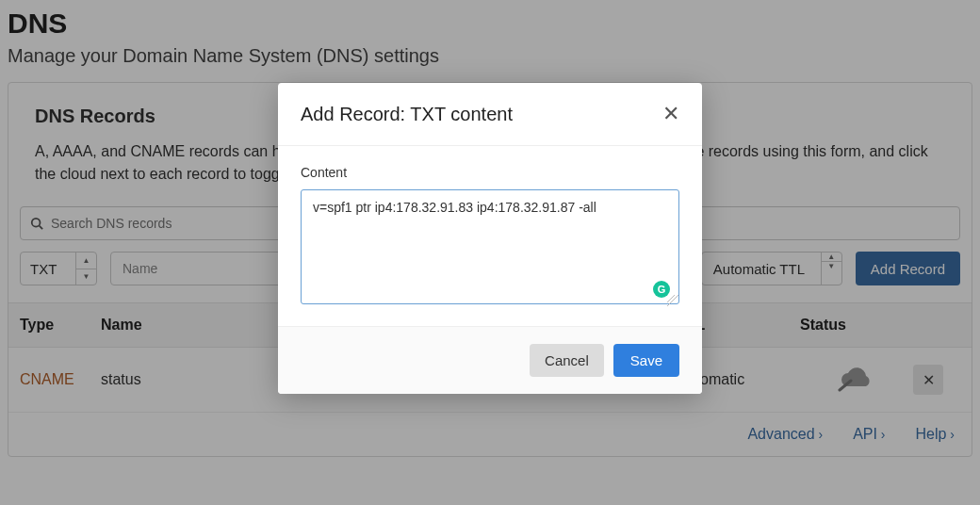 This screenshot has width=980, height=505. Describe the element at coordinates (671, 113) in the screenshot. I see `close-icon: ✕` at that location.